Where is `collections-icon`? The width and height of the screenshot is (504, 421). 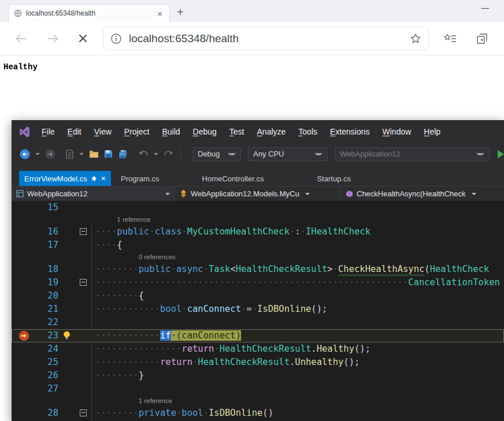
collections-icon is located at coordinates (482, 40).